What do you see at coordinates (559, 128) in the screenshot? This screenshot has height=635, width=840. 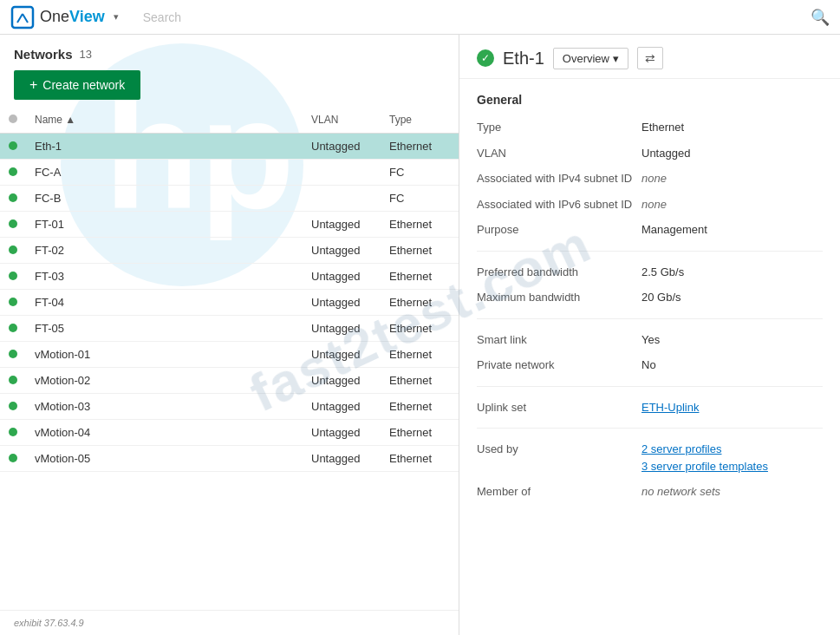 I see `detail-field-label: Type` at bounding box center [559, 128].